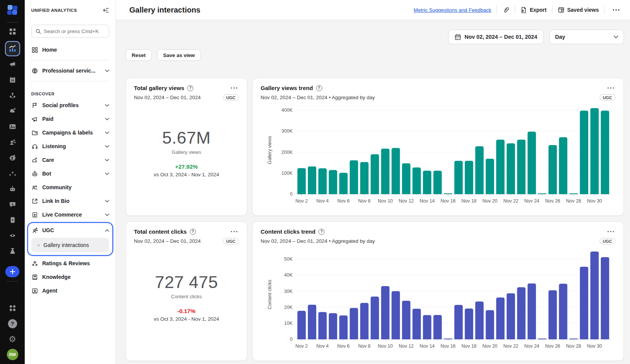  I want to click on sidebar-item-label: Live Commerce, so click(72, 215).